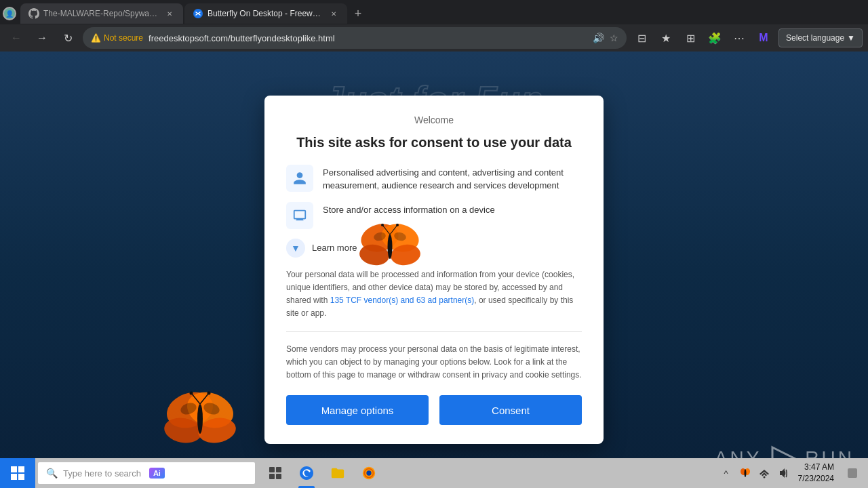 This screenshot has height=488, width=868. Describe the element at coordinates (434, 363) in the screenshot. I see `consent-body-text-2: Some vendors may process your personal d…` at that location.